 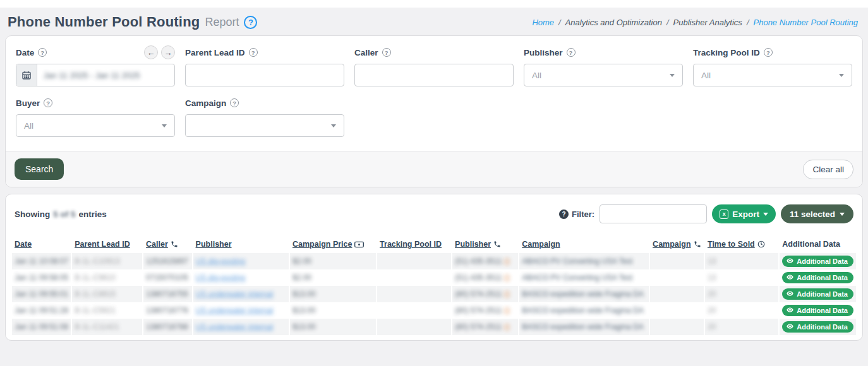 I want to click on filter-field-parent-lead-id: Parent Lead ID ?, so click(x=265, y=66).